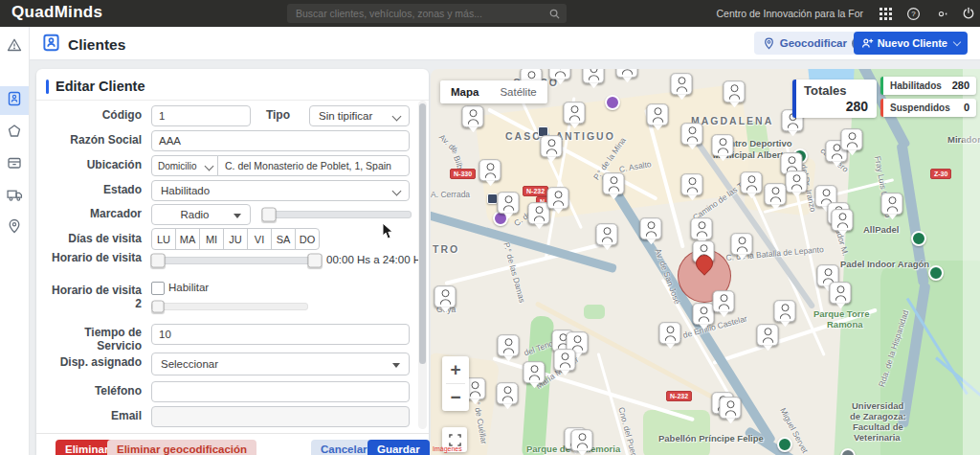 The width and height of the screenshot is (980, 455). I want to click on slider-thumb-max, so click(316, 261).